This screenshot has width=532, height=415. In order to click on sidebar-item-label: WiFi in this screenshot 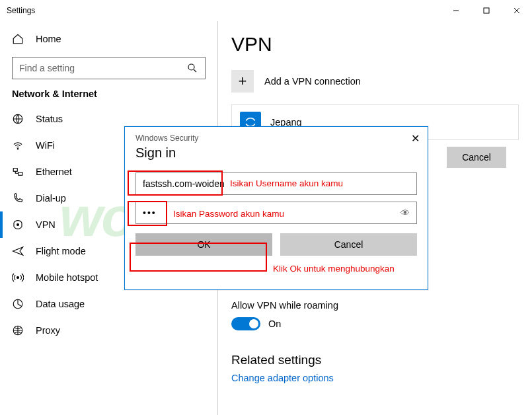, I will do `click(45, 145)`.